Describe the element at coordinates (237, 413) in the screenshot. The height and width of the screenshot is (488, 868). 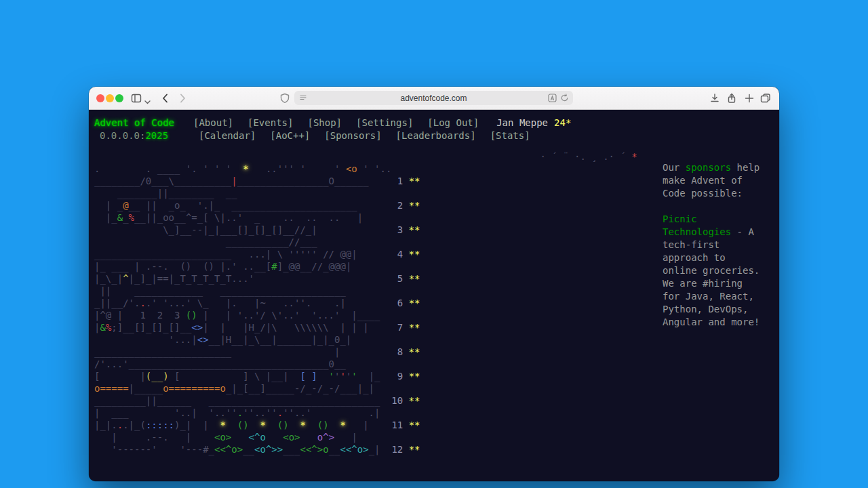
I see `calendar-art-line: | ___ '..| '..''.''..''.''..' .|` at that location.